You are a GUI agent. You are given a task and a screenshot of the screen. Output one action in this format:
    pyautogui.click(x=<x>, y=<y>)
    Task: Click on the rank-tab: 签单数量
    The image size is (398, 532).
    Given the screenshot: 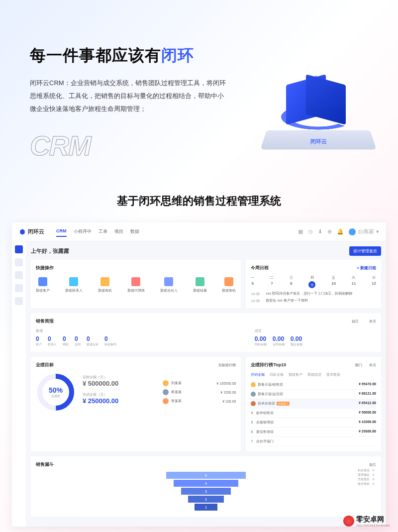 What is the action you would take?
    pyautogui.click(x=333, y=375)
    